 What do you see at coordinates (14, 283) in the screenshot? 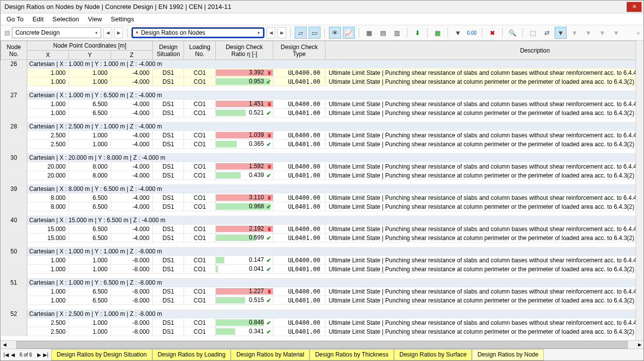
I see `node-number: 51` at bounding box center [14, 283].